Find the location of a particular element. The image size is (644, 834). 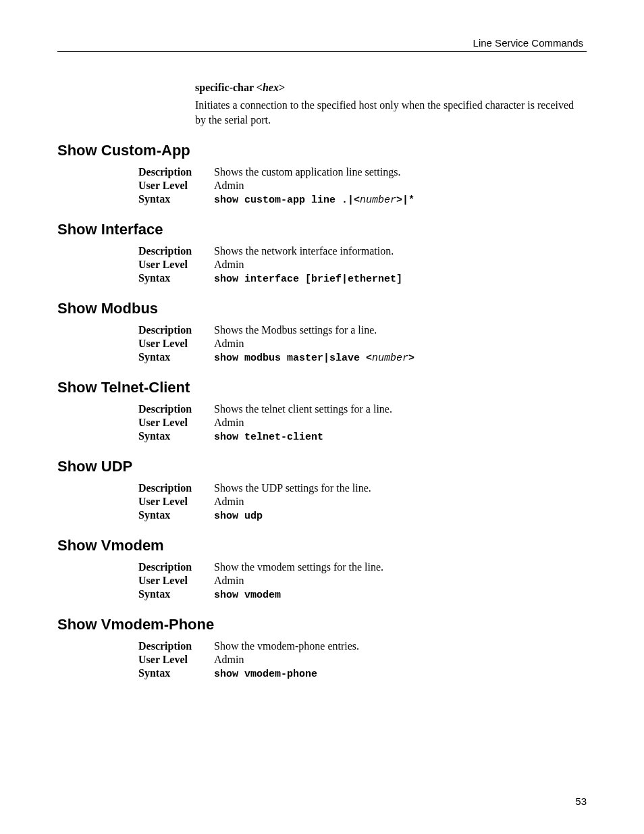

page-number: 53 is located at coordinates (581, 801).